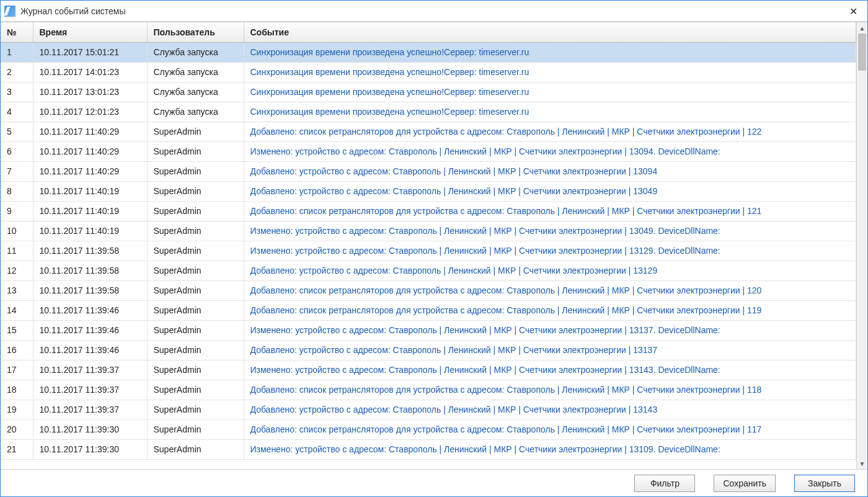 The width and height of the screenshot is (868, 497). I want to click on scroll-up-arrow-icon: ▲, so click(862, 28).